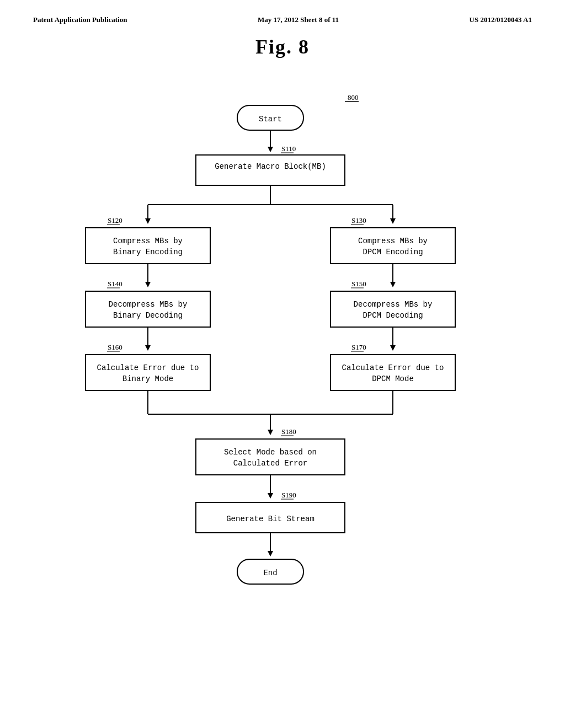  What do you see at coordinates (270, 554) in the screenshot?
I see `arrowhead-end` at bounding box center [270, 554].